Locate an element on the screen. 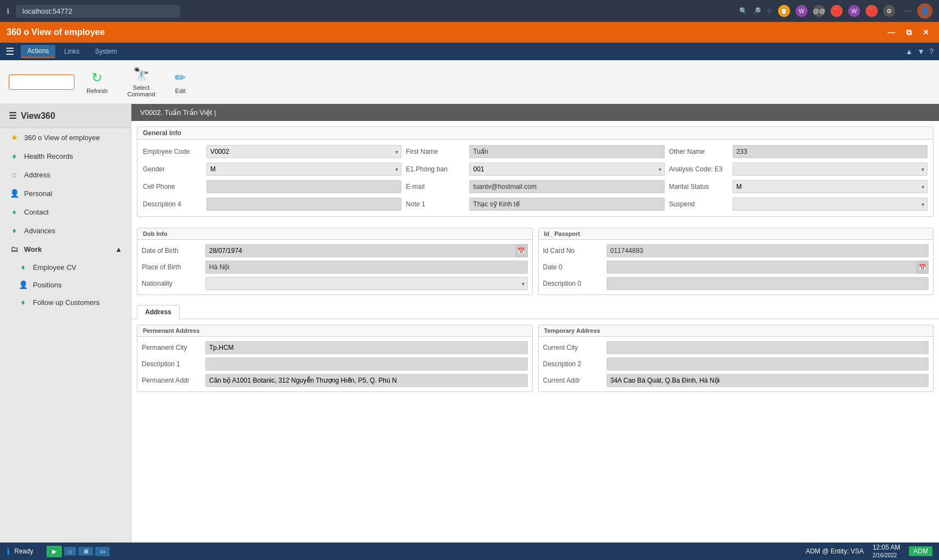  toolbar-search-input is located at coordinates (42, 82).